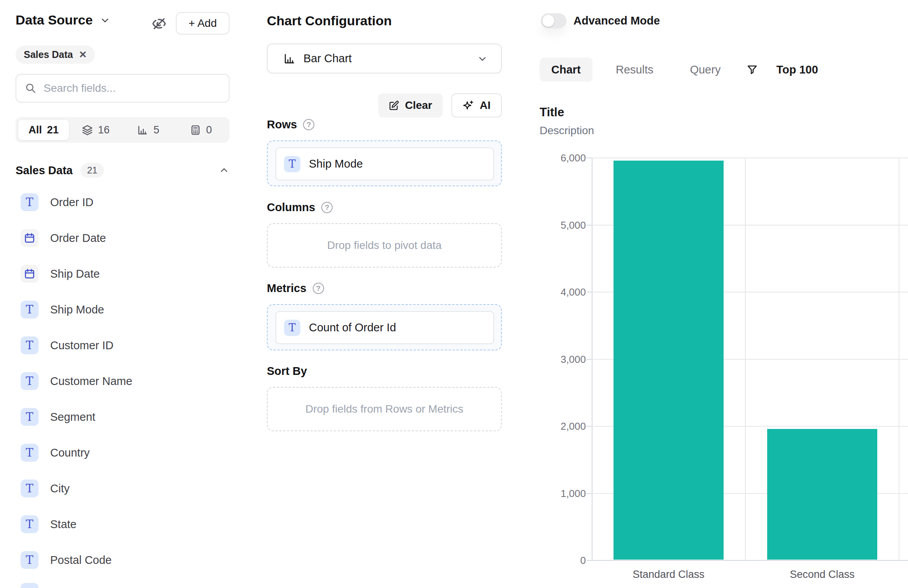 The height and width of the screenshot is (588, 908). I want to click on field-item: T Ship Date, so click(123, 274).